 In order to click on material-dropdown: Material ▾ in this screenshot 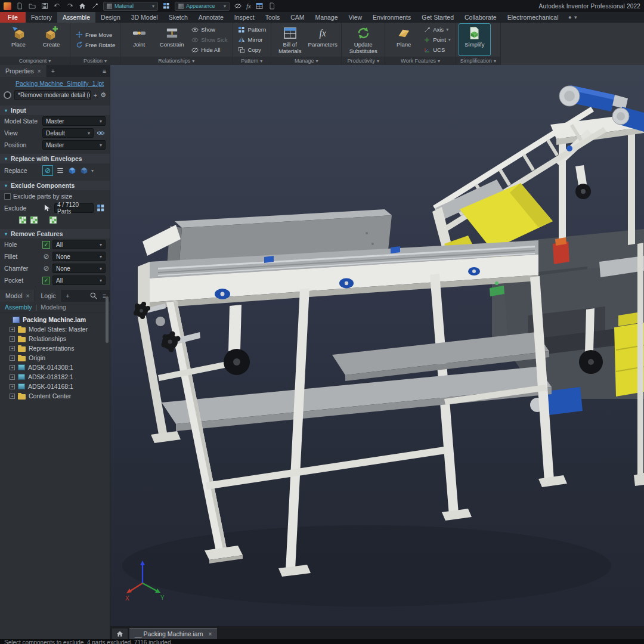, I will do `click(131, 6)`.